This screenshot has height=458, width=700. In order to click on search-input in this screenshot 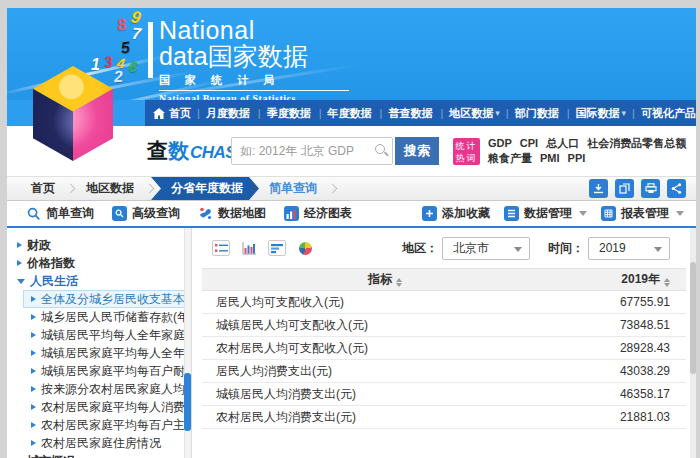, I will do `click(312, 151)`.